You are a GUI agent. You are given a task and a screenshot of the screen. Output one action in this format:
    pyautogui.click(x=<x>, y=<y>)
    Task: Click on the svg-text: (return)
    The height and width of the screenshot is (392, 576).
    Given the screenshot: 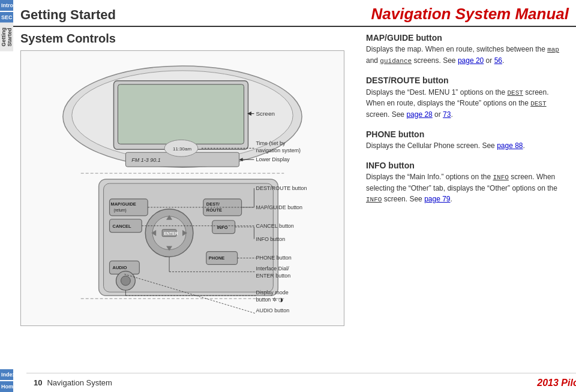 What is the action you would take?
    pyautogui.click(x=120, y=210)
    